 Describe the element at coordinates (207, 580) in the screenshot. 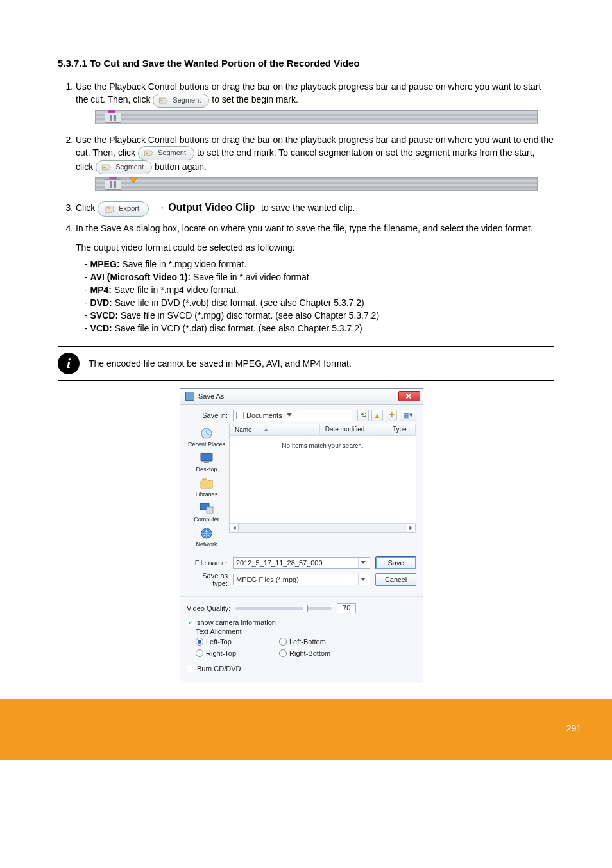

I see `save-as-type-label: Save as type:` at that location.